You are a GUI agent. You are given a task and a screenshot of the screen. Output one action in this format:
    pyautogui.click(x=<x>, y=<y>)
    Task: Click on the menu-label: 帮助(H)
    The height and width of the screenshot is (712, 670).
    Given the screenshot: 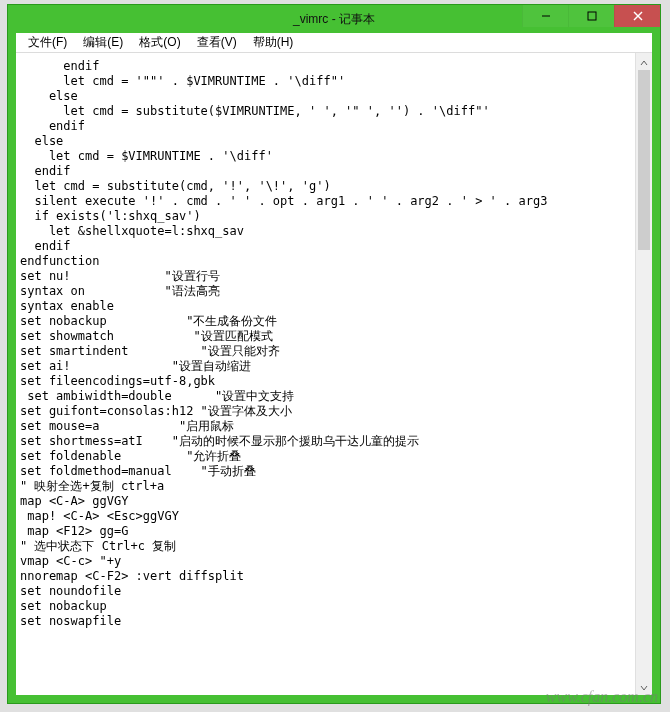 What is the action you would take?
    pyautogui.click(x=274, y=42)
    